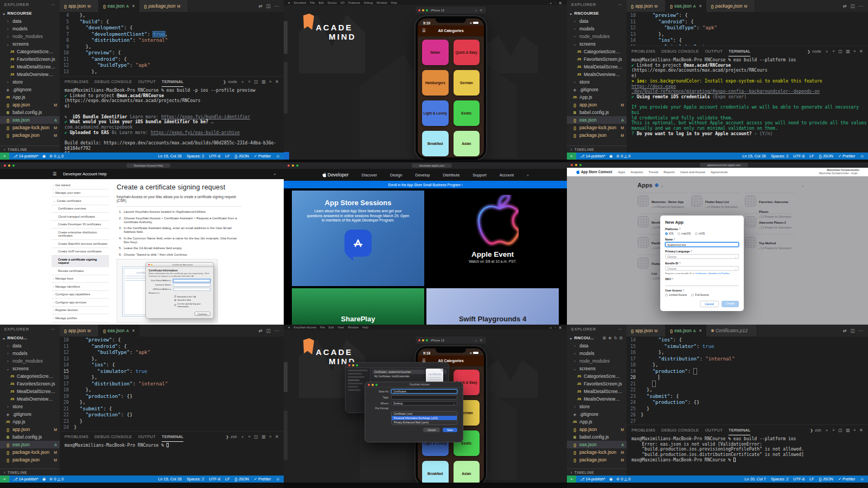  What do you see at coordinates (80, 279) in the screenshot?
I see `help-sidebar-item: ›Manage keys` at bounding box center [80, 279].